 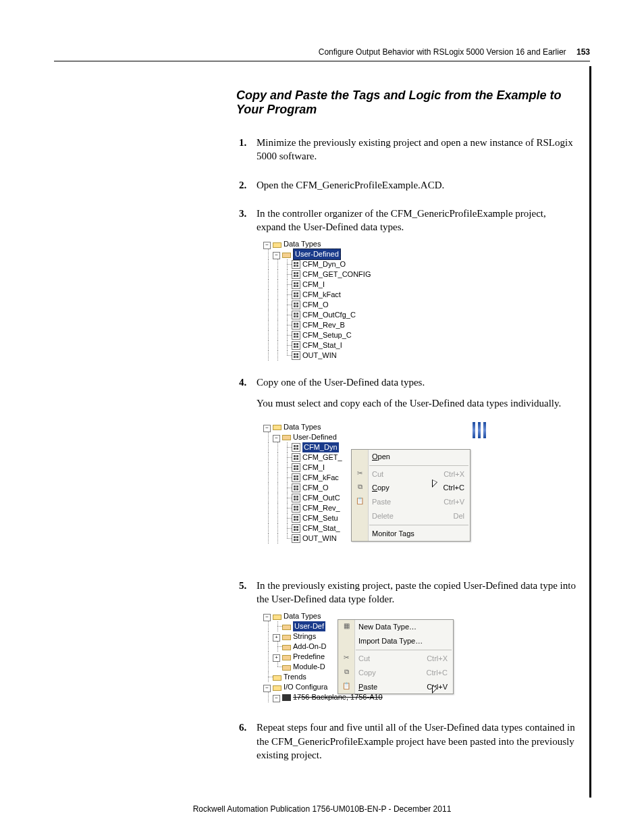 What do you see at coordinates (420, 355) in the screenshot?
I see `tree-row: OUT_WIN` at bounding box center [420, 355].